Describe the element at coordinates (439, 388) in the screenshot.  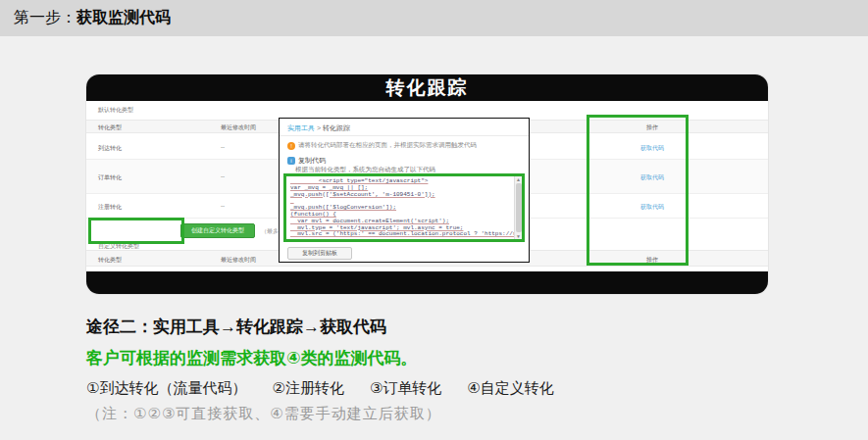
I see `conversion-types-line: ①到达转化（流量代码） ②注册转化 ③订单转化 ④自定义转化` at that location.